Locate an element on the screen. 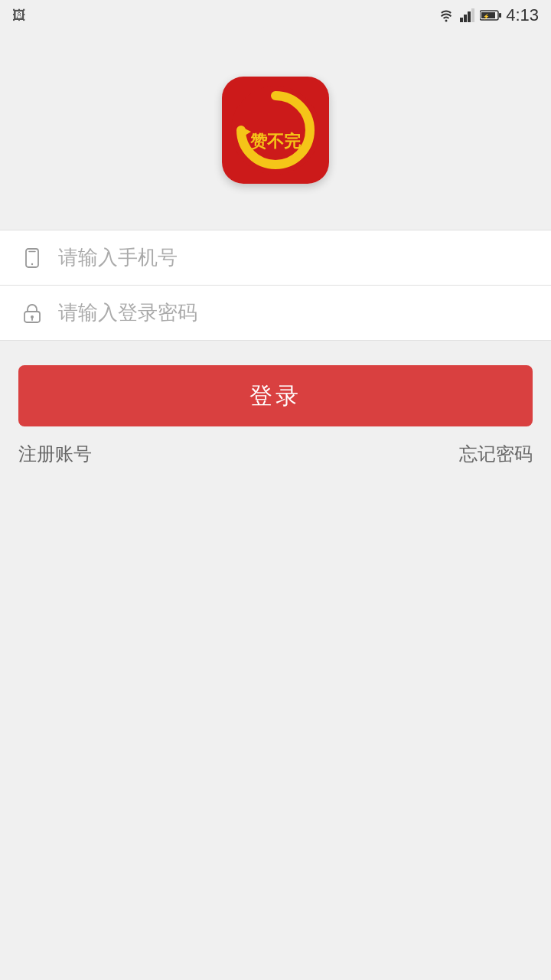  form-area is located at coordinates (276, 285).